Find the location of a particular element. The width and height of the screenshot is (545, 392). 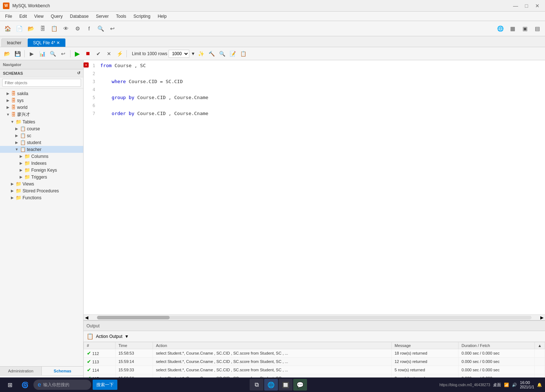

sql-copy-btn: 📋 is located at coordinates (243, 54).